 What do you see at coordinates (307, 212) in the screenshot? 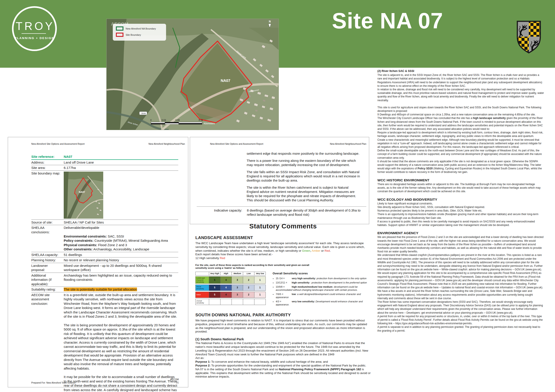
I see `indicative-capacity-value: 8 dwellings (based on average density of…` at bounding box center [307, 212].